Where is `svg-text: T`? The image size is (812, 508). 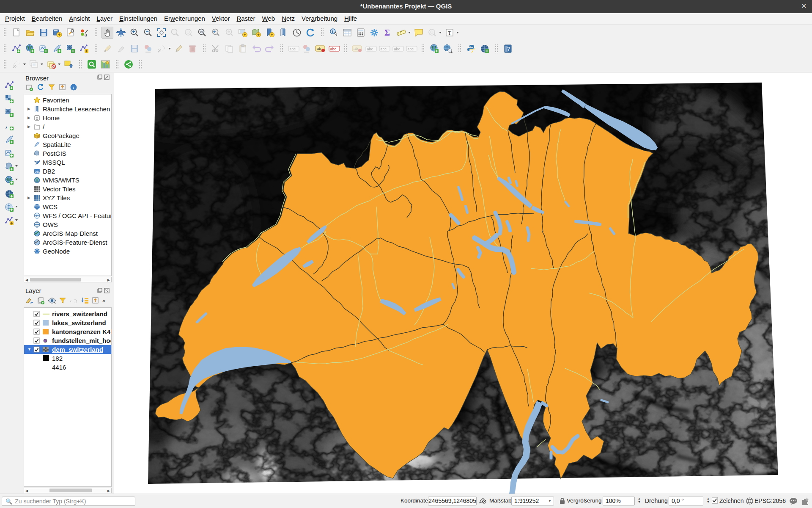
svg-text: T is located at coordinates (450, 33).